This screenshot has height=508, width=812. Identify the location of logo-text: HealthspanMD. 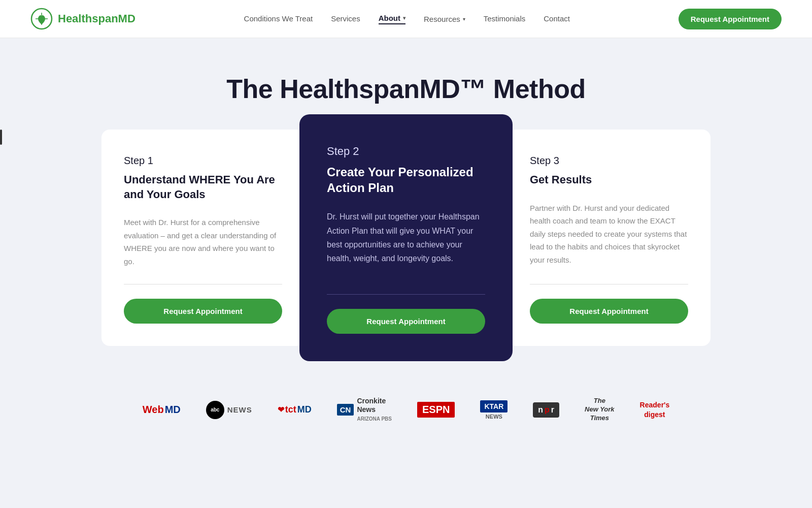
(96, 19).